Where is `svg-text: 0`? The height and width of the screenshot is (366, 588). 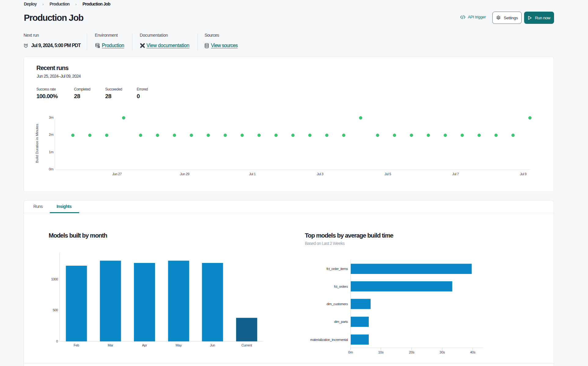
svg-text: 0 is located at coordinates (57, 341).